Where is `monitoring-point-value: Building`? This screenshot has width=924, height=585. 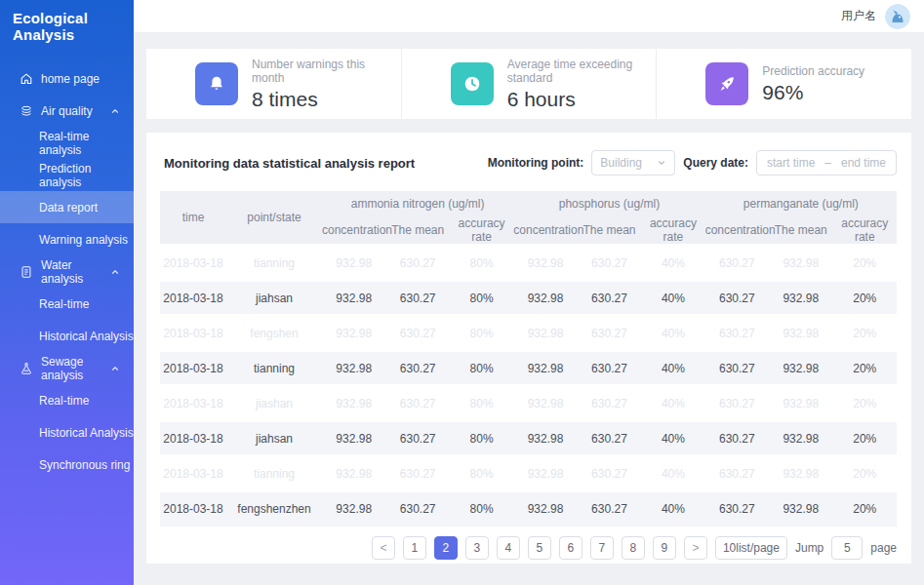 monitoring-point-value: Building is located at coordinates (628, 163).